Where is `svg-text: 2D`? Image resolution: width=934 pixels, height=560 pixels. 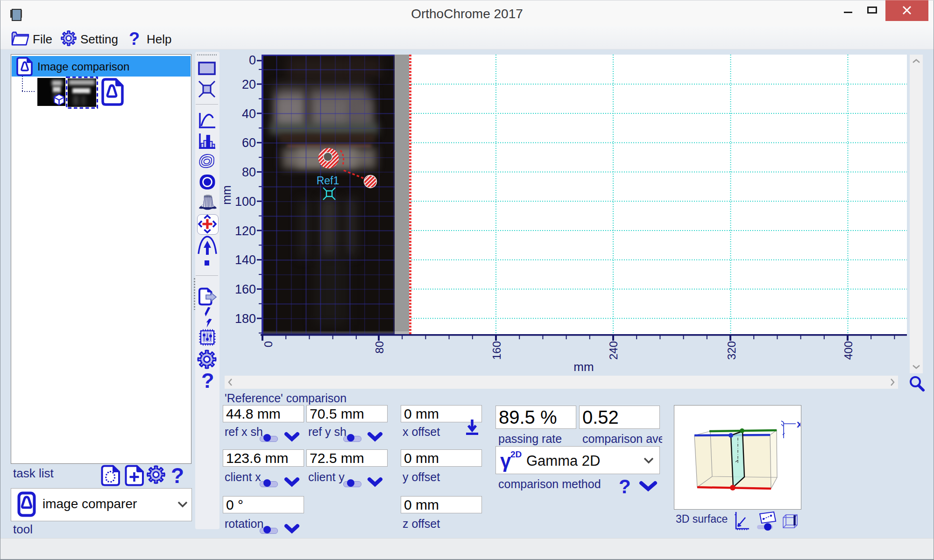 svg-text: 2D is located at coordinates (516, 455).